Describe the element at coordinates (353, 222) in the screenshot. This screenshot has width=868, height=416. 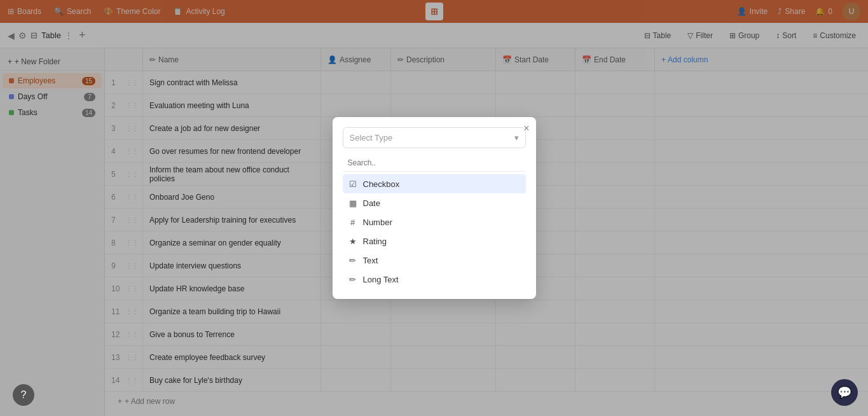
I see `number-icon: #` at that location.